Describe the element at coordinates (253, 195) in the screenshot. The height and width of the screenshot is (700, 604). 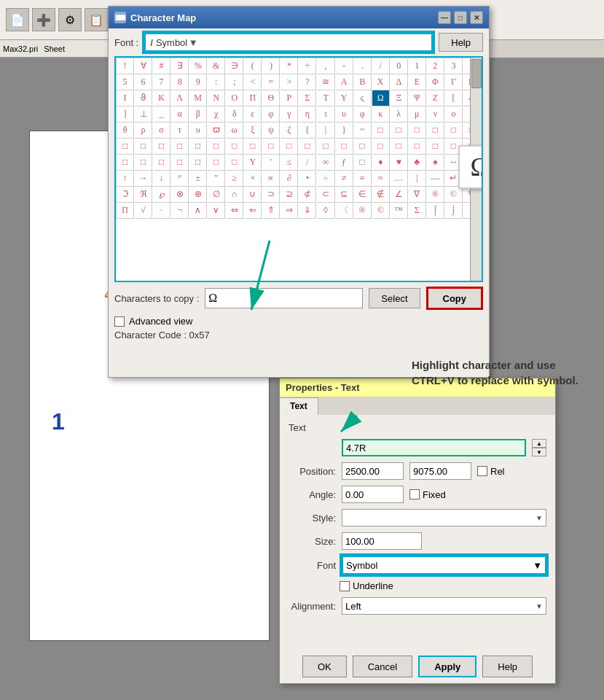
I see `char-cell: ∪` at that location.